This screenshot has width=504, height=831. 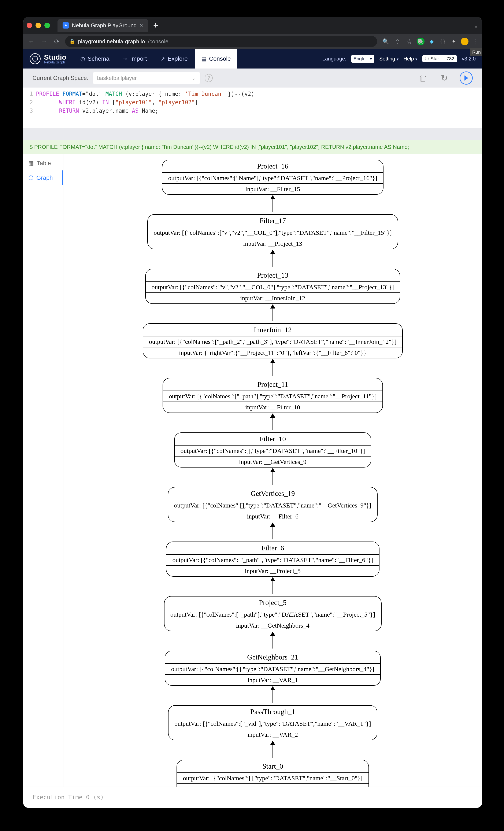 I want to click on setting-dropdown: Setting ▾, so click(x=389, y=59).